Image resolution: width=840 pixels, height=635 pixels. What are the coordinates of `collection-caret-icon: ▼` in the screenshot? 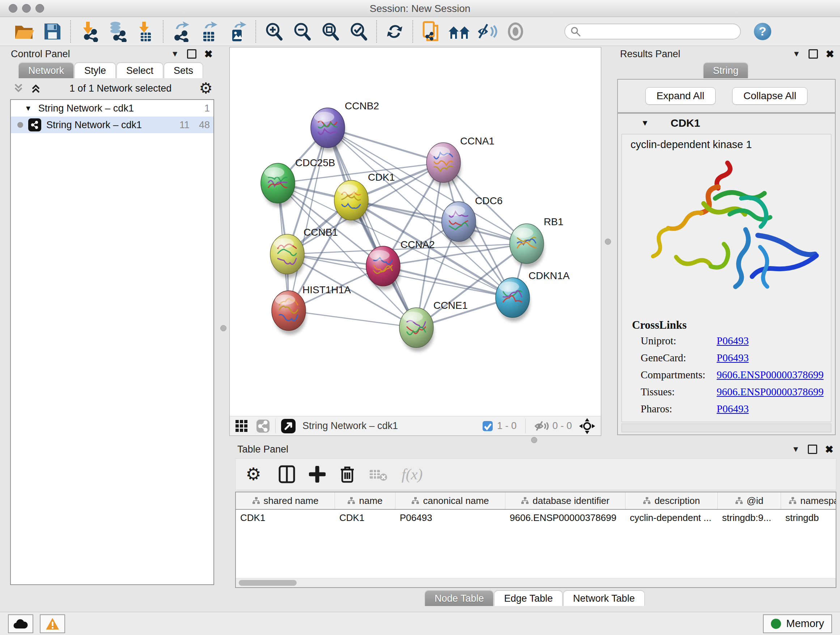 It's located at (28, 108).